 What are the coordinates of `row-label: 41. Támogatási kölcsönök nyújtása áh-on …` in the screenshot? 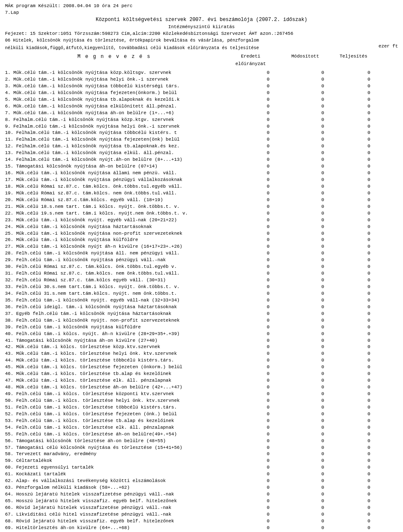 It's located at (114, 341).